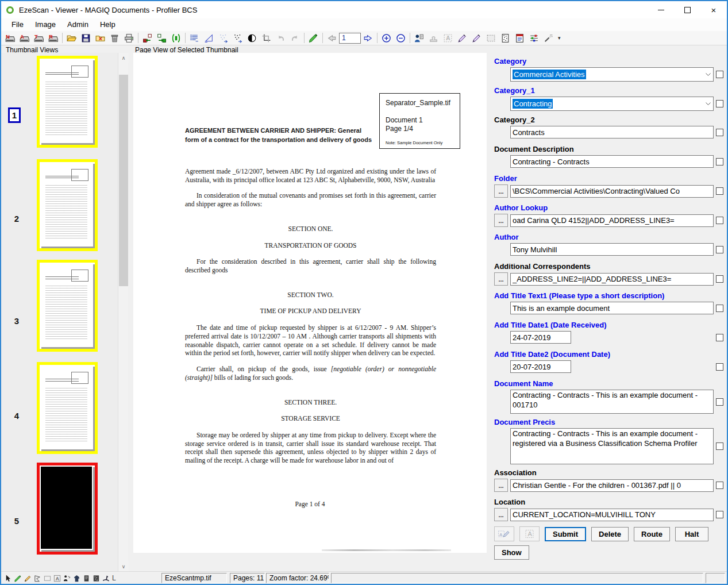  What do you see at coordinates (612, 279) in the screenshot?
I see `additional-correspondents-input` at bounding box center [612, 279].